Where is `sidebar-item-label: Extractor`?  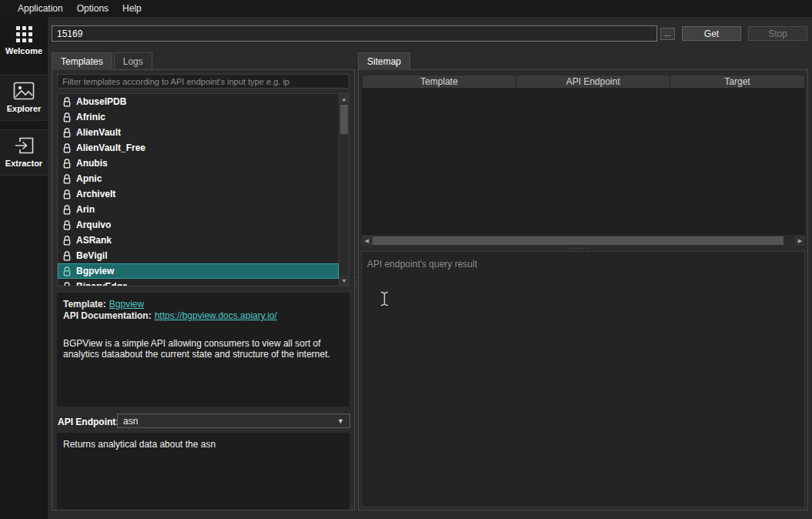 sidebar-item-label: Extractor is located at coordinates (24, 163).